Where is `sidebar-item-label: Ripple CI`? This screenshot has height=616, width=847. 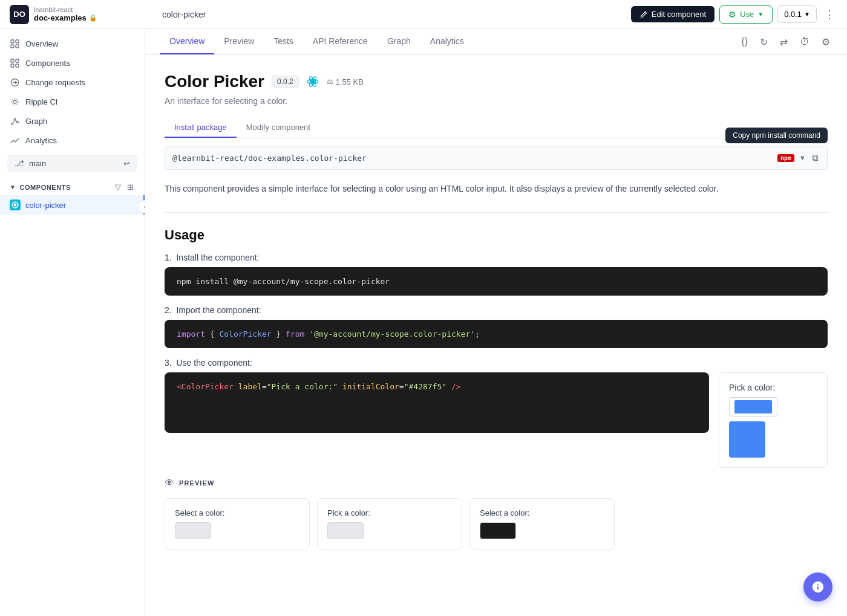
sidebar-item-label: Ripple CI is located at coordinates (41, 102).